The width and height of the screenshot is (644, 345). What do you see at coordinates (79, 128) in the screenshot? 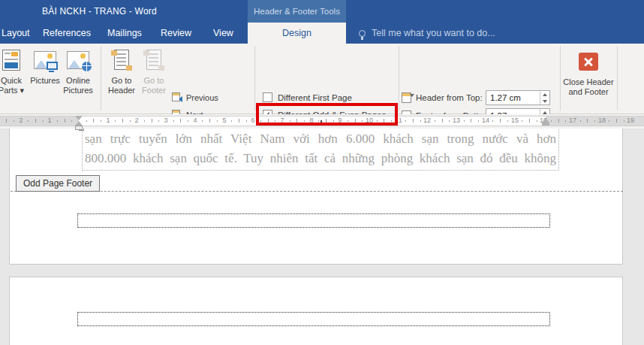
I see `left-indent-marker` at bounding box center [79, 128].